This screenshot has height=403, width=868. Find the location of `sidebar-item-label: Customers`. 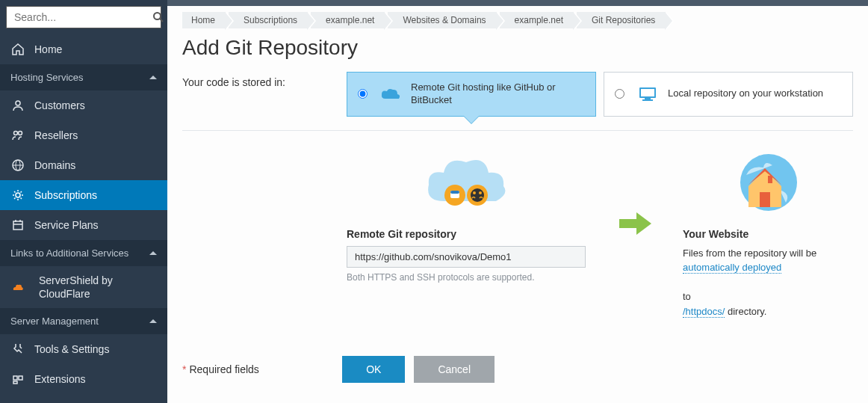

sidebar-item-label: Customers is located at coordinates (60, 105).